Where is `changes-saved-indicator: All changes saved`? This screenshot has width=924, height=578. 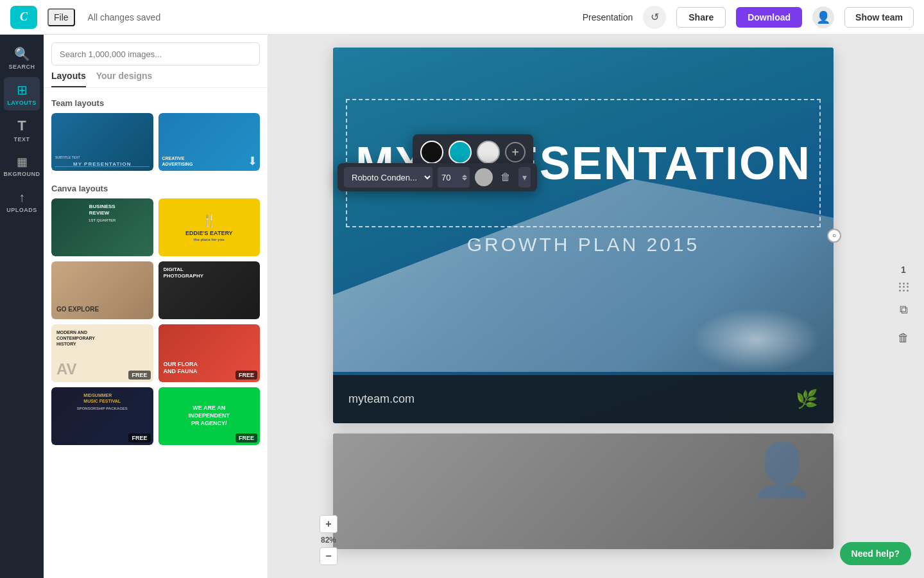
changes-saved-indicator: All changes saved is located at coordinates (124, 17).